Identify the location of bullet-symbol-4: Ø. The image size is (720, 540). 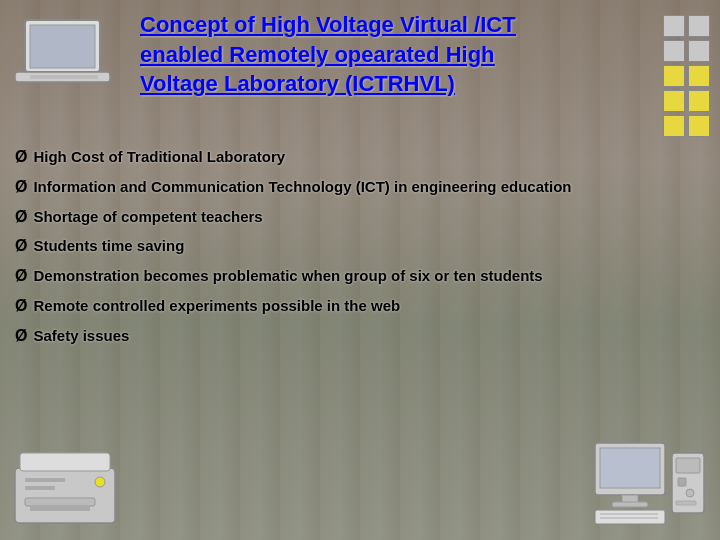
(21, 246).